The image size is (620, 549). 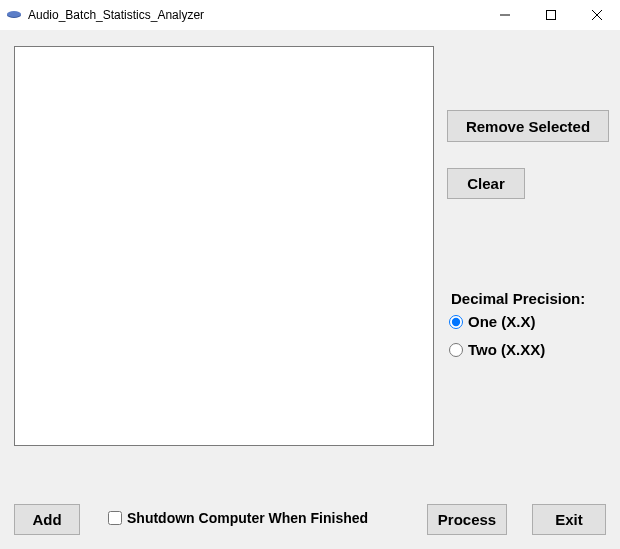 What do you see at coordinates (497, 341) in the screenshot?
I see `decimal-precision-group: One (X.X) Two (X.XX)` at bounding box center [497, 341].